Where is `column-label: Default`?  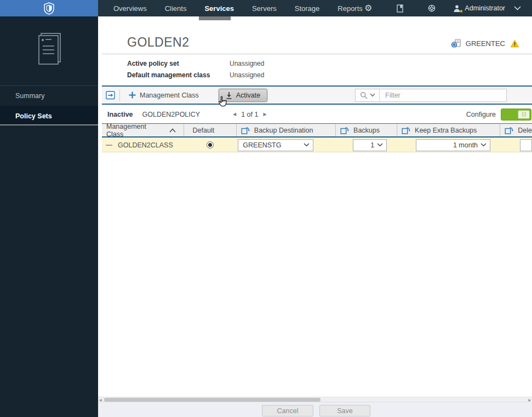
column-label: Default is located at coordinates (204, 130).